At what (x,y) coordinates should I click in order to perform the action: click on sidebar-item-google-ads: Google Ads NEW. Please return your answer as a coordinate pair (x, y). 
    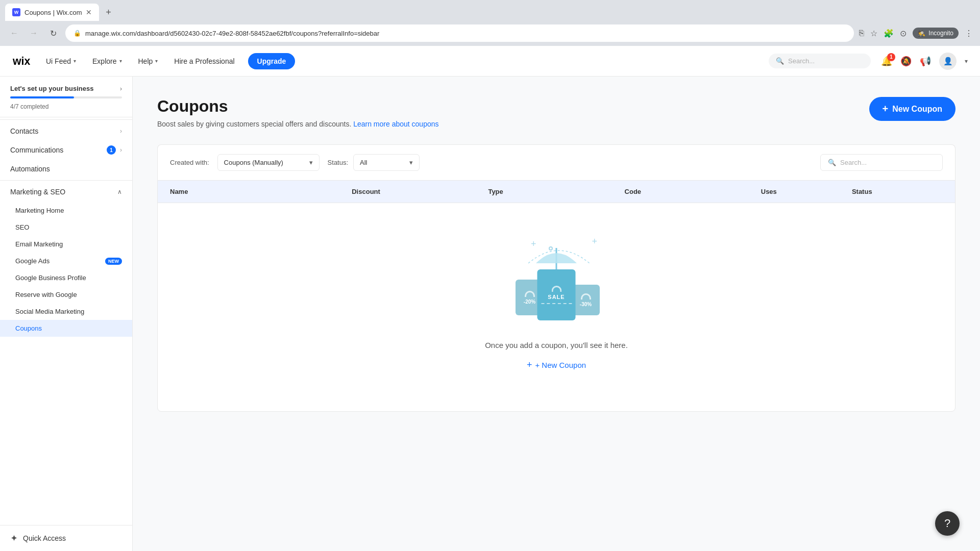
    Looking at the image, I should click on (66, 261).